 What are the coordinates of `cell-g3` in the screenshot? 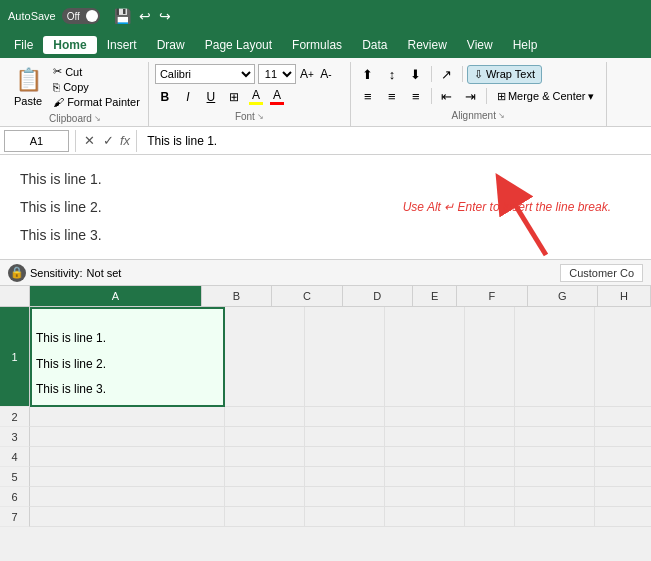 It's located at (623, 437).